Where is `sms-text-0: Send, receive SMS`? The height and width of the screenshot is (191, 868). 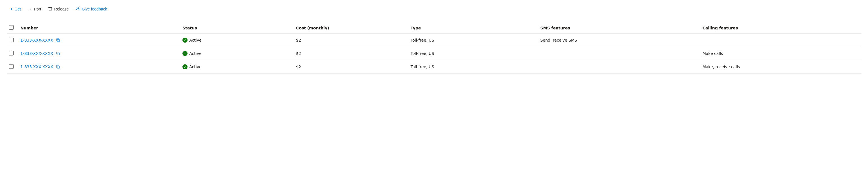
sms-text-0: Send, receive SMS is located at coordinates (559, 40).